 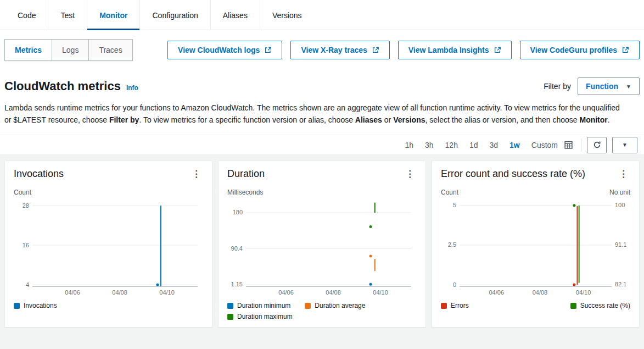 I want to click on y-axis-label-right: No unit, so click(x=620, y=192).